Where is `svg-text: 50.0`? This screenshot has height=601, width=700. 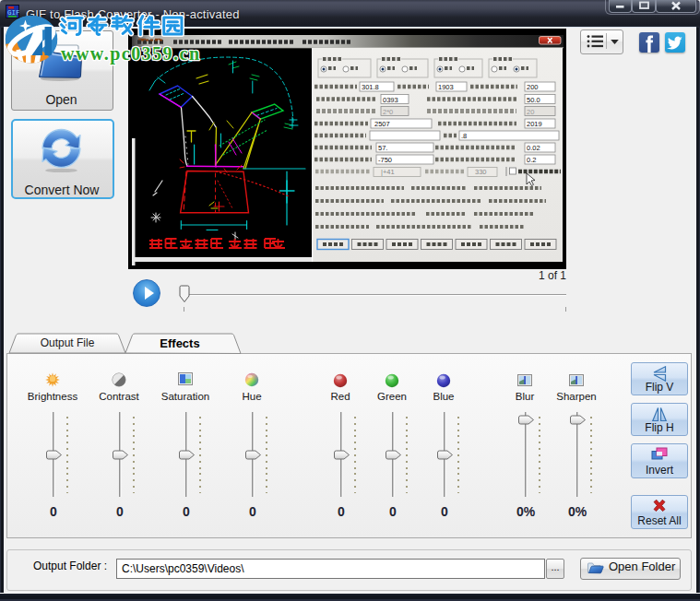
svg-text: 50.0 is located at coordinates (533, 100).